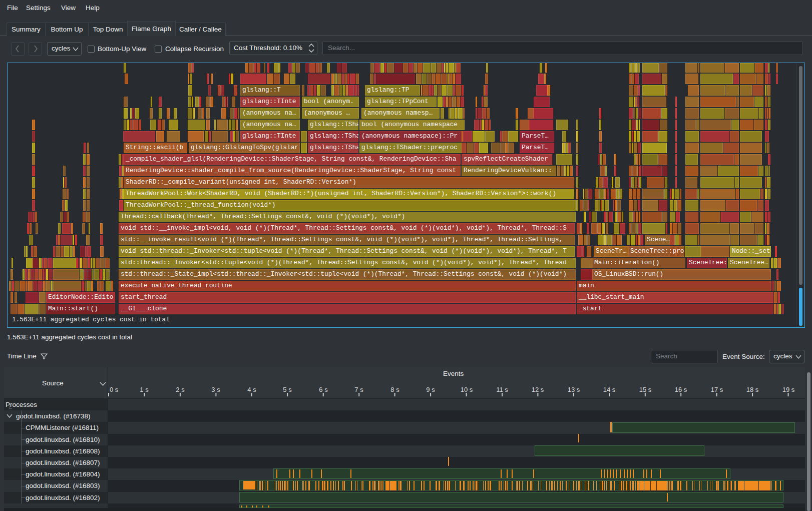 The width and height of the screenshot is (812, 511). Describe the element at coordinates (287, 389) in the screenshot. I see `svg-text: 5 s` at that location.